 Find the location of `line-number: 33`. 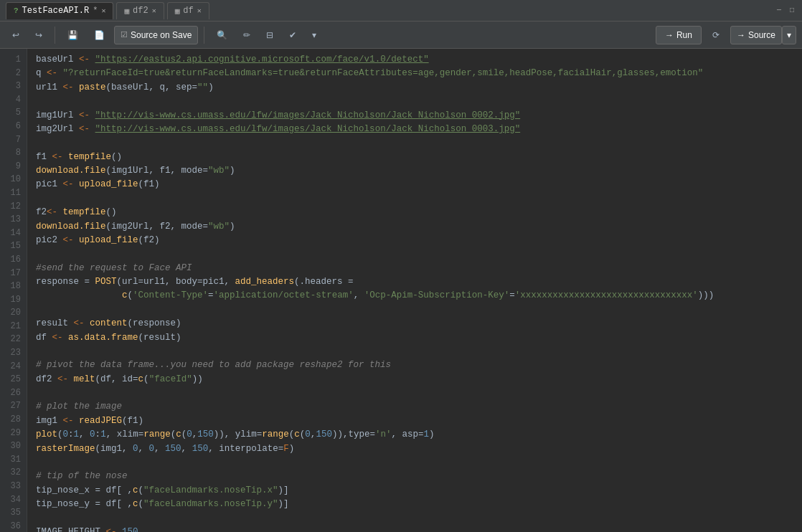

line-number: 33 is located at coordinates (11, 486).